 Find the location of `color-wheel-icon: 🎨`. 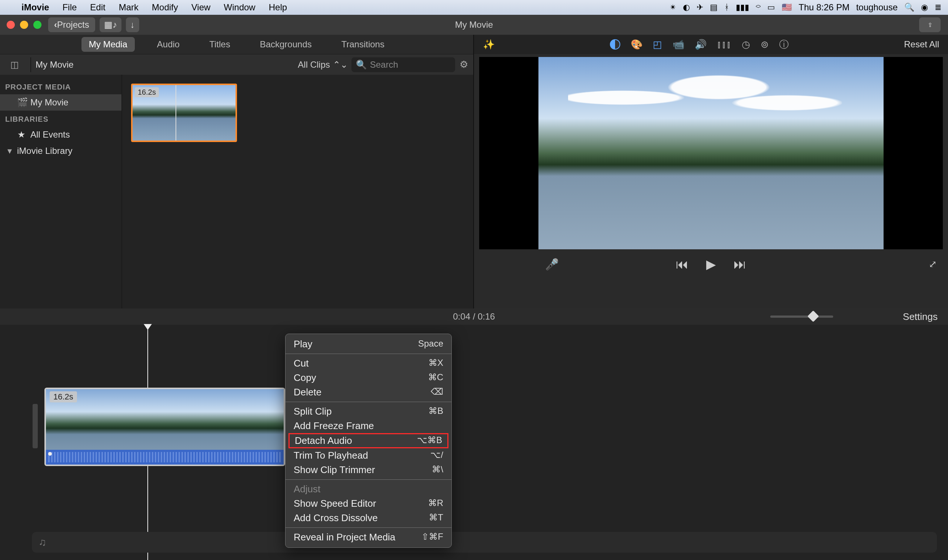

color-wheel-icon: 🎨 is located at coordinates (637, 45).